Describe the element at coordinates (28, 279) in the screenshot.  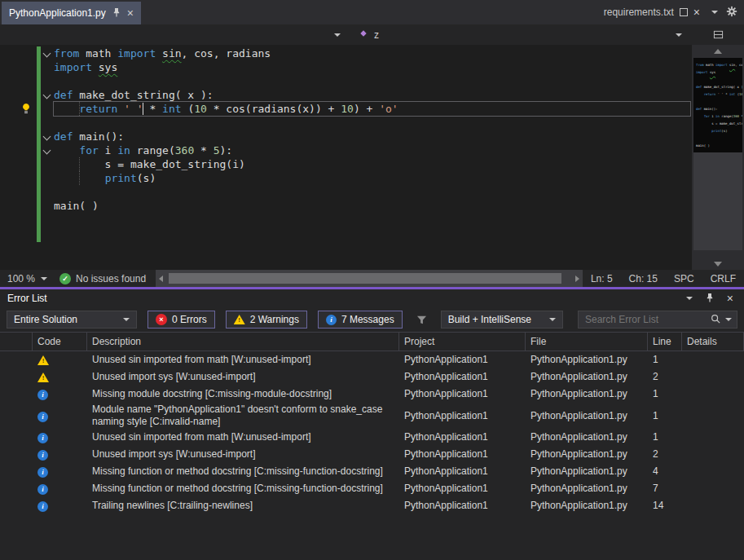
I see `zoom-control: 100 %` at that location.